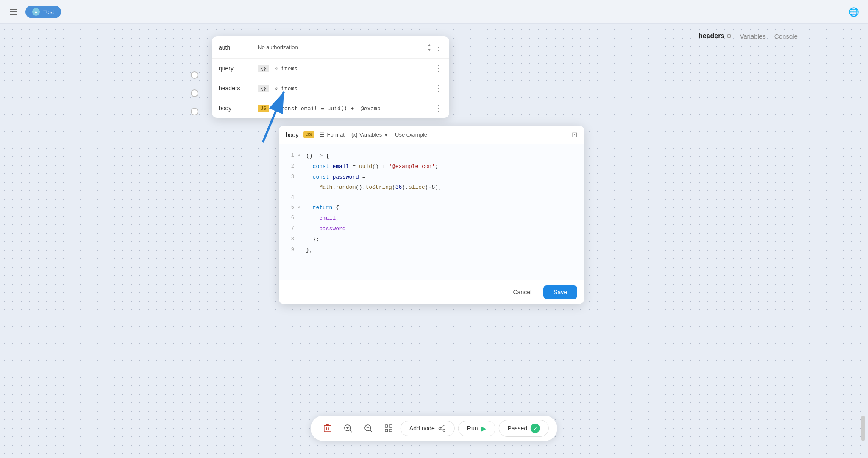 The image size is (868, 458). What do you see at coordinates (435, 47) in the screenshot?
I see `auth-actions: ▲ ▼ ⋮` at bounding box center [435, 47].